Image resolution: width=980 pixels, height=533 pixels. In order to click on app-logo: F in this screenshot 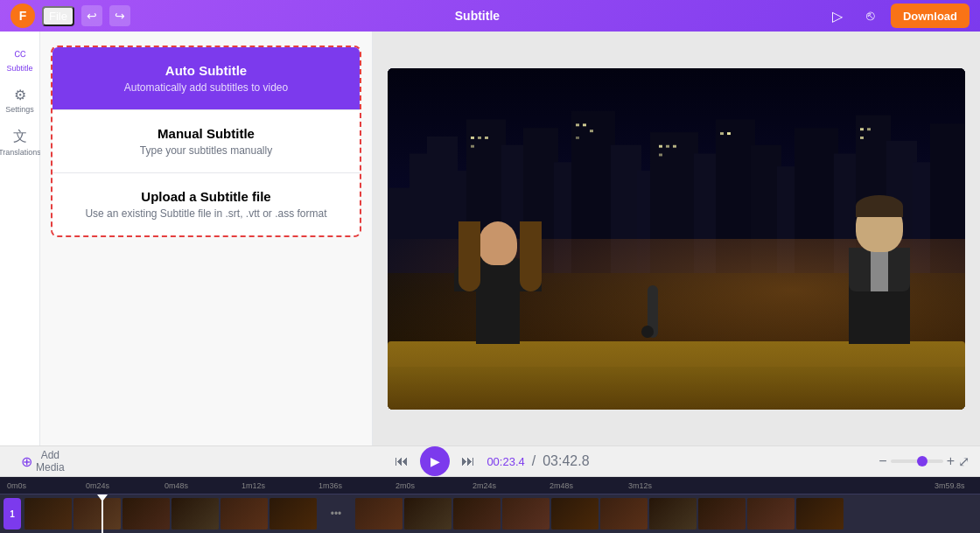, I will do `click(23, 16)`.